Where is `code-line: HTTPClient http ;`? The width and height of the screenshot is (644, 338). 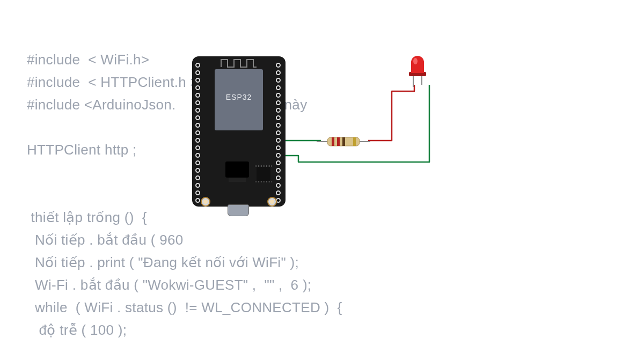
code-line: HTTPClient http ; is located at coordinates (82, 150).